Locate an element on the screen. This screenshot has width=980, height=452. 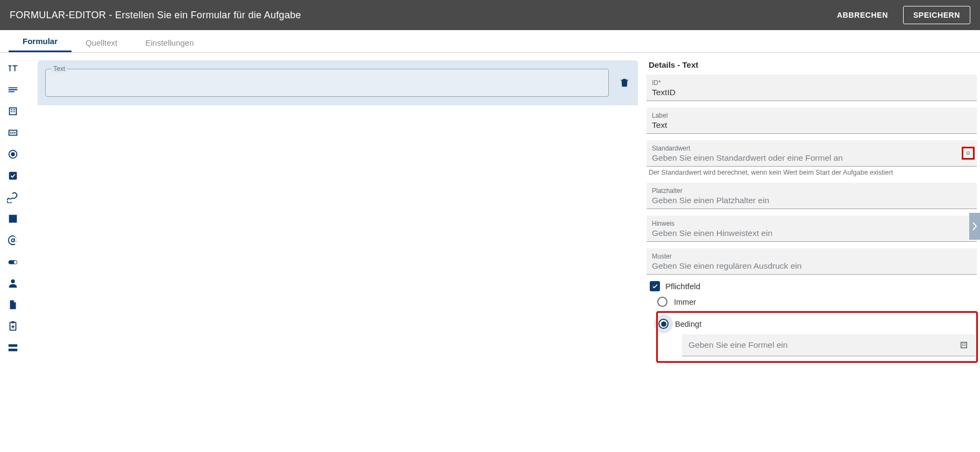
save-button: SPEICHERN is located at coordinates (937, 15).